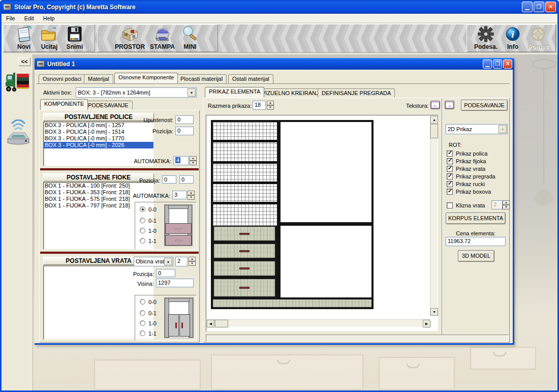 This screenshot has width=559, height=392. I want to click on tab-podesavanje: PODESAVANJE, so click(108, 105).